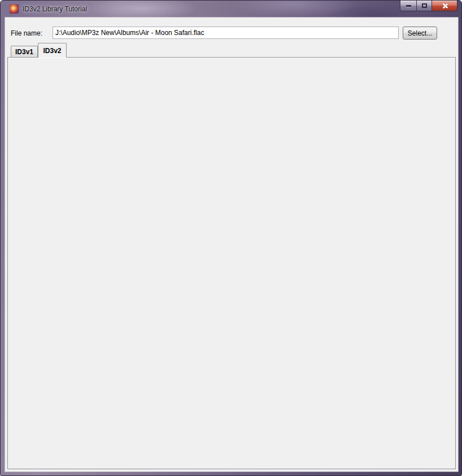 The width and height of the screenshot is (462, 476). I want to click on titlebar: ID3v2 Library Tutorial, so click(232, 9).